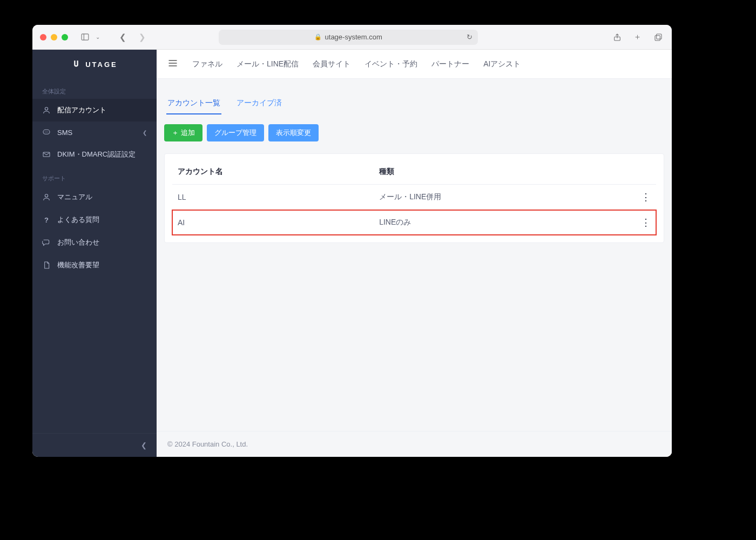  I want to click on tab-archived: アーカイブ済, so click(259, 105).